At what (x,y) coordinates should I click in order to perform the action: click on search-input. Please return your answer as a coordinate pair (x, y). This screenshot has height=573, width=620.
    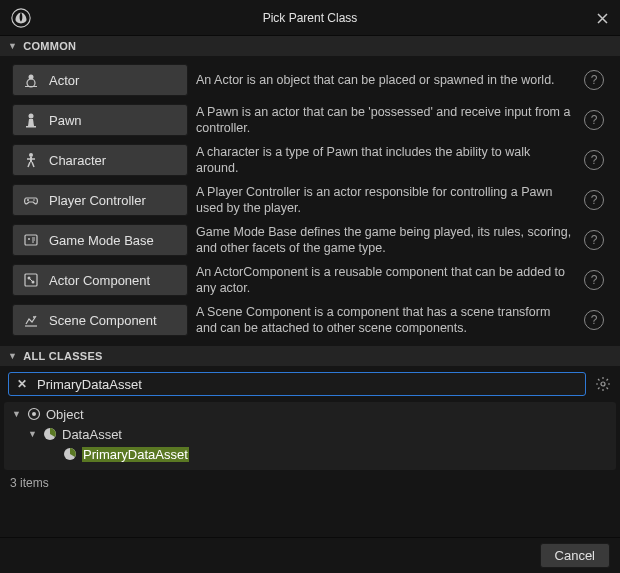
    Looking at the image, I should click on (308, 384).